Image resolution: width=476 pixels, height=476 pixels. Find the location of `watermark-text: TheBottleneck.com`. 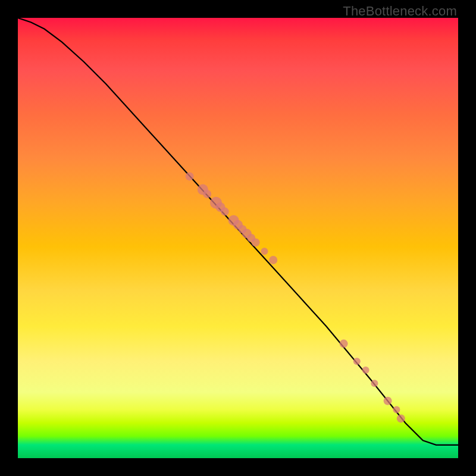

watermark-text: TheBottleneck.com is located at coordinates (400, 11).